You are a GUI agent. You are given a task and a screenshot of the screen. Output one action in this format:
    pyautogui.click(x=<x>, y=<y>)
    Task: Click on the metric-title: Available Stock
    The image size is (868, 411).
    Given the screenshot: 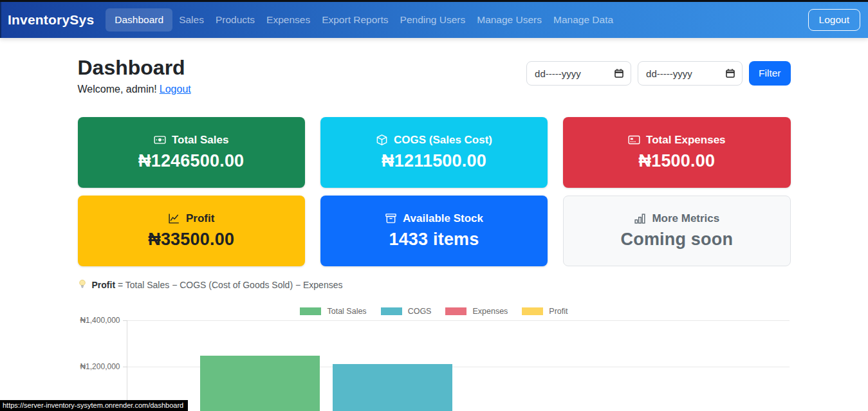 What is the action you would take?
    pyautogui.click(x=443, y=219)
    